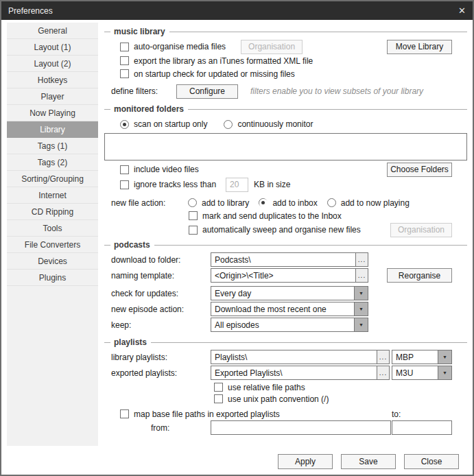  I want to click on relative-paths-row: use relative file paths, so click(285, 387).